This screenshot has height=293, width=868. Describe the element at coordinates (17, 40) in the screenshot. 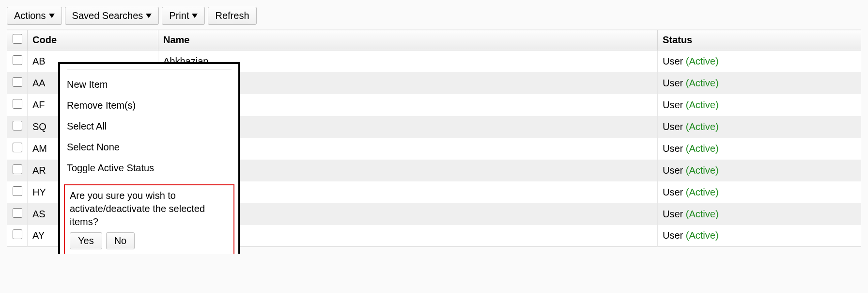

I see `header-checkbox-cell` at that location.